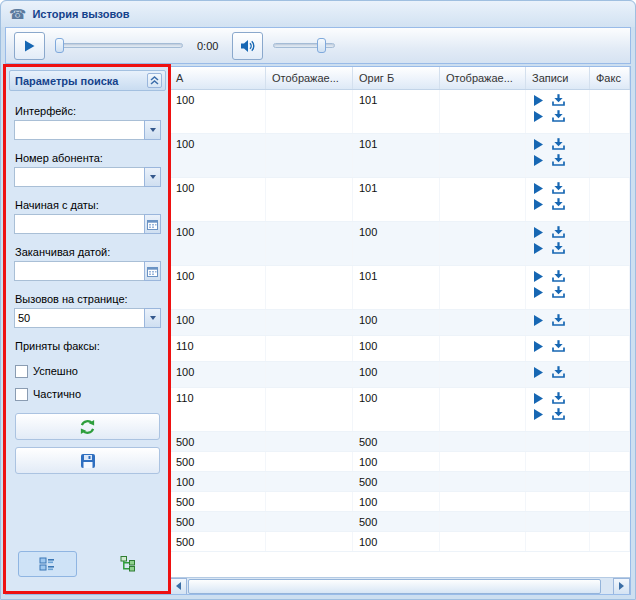  I want to click on seek-track, so click(119, 46).